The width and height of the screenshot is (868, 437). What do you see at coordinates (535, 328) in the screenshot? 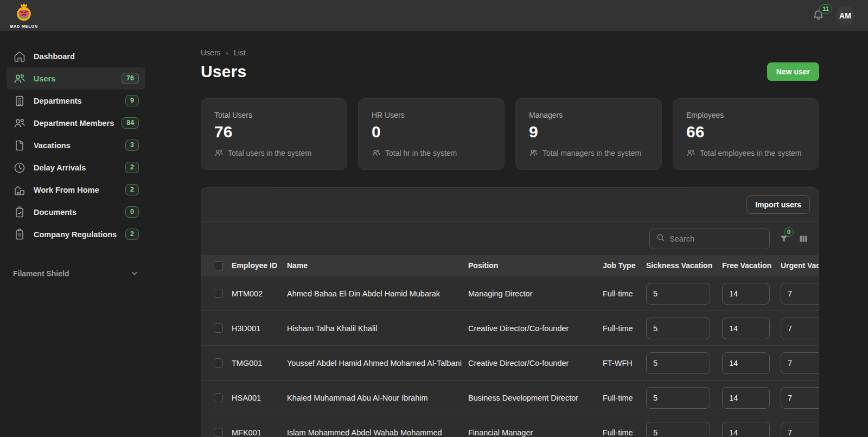
I see `cell-position: Creative Director/Co-founder` at bounding box center [535, 328].